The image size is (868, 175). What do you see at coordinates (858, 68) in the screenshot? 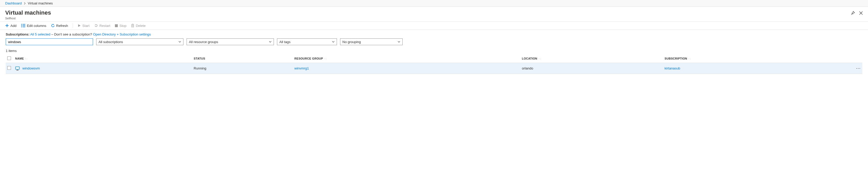
I see `row-actions-button: ···` at bounding box center [858, 68].